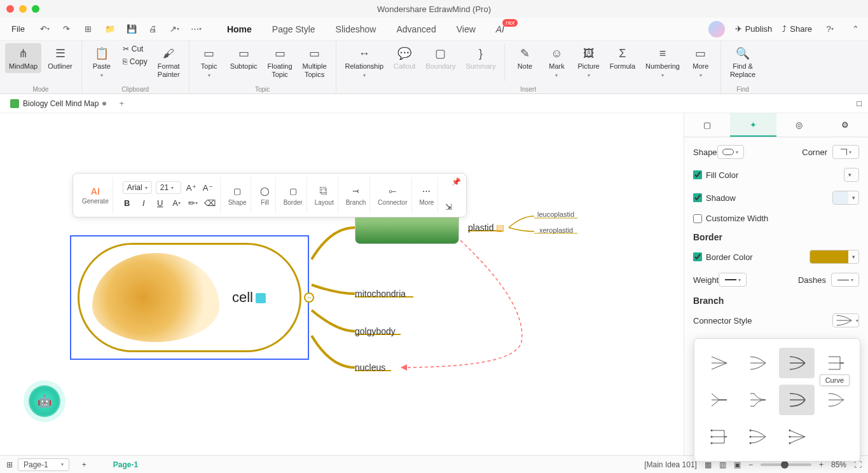  What do you see at coordinates (144, 203) in the screenshot?
I see `italic-icon: I` at bounding box center [144, 203].